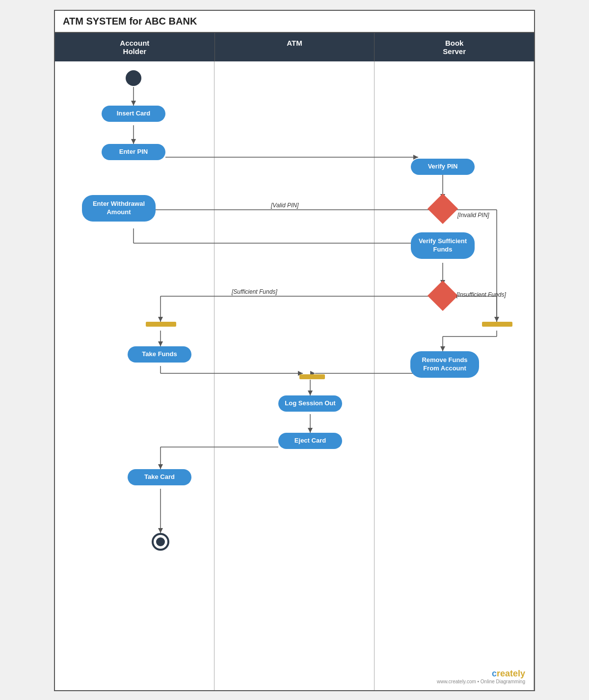 This screenshot has width=589, height=700. I want to click on sync-bar-atm, so click(312, 377).